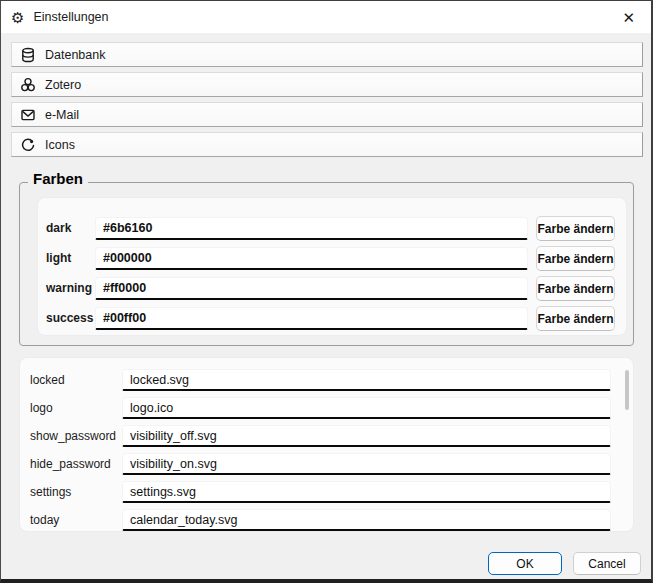 The image size is (653, 583). Describe the element at coordinates (326, 520) in the screenshot. I see `icon-file-row-today: today` at that location.